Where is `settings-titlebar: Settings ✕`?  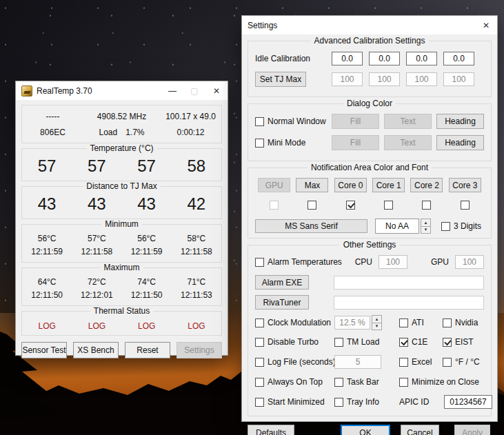
settings-titlebar: Settings ✕ is located at coordinates (370, 25).